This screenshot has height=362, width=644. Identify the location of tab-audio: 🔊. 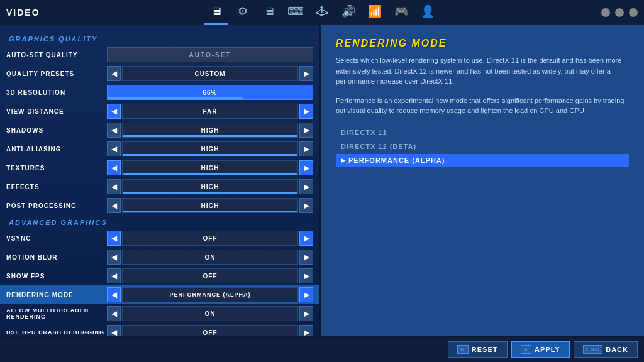
(348, 13).